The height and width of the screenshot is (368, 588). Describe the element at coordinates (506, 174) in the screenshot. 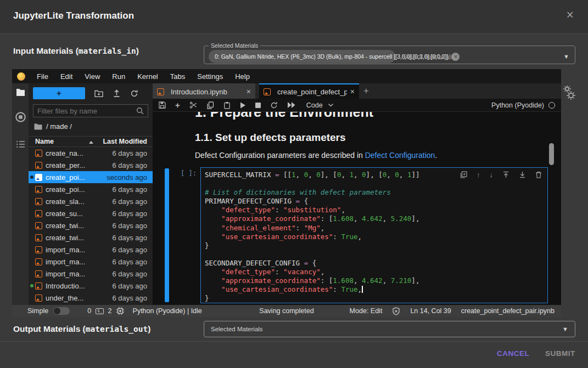

I see `insert-cell-above-icon` at that location.